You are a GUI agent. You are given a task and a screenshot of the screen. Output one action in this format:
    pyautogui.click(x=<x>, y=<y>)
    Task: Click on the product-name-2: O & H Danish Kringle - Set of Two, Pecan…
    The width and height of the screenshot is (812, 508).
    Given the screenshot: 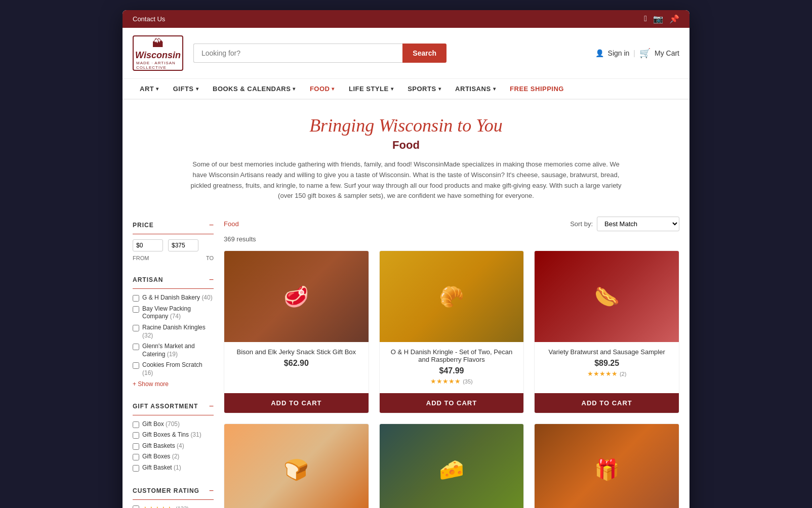 What is the action you would take?
    pyautogui.click(x=452, y=356)
    